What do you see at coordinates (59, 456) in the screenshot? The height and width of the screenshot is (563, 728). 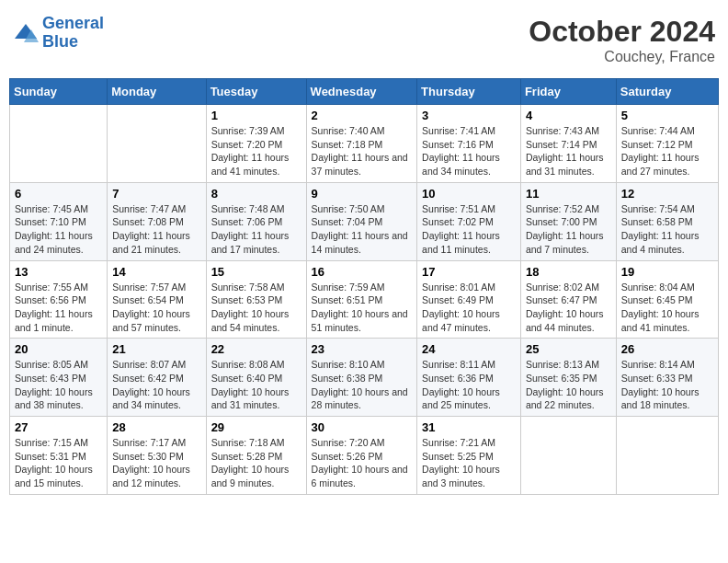 I see `calendar-cell: 27Sunrise: 7:15 AMSunset: 5:31 PMDayligh…` at bounding box center [59, 456].